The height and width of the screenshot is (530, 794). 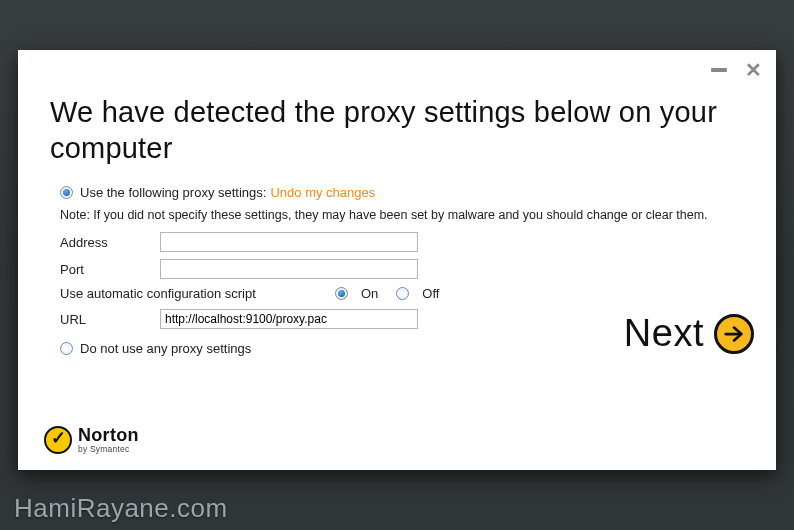 What do you see at coordinates (402, 269) in the screenshot?
I see `port-row: Port` at bounding box center [402, 269].